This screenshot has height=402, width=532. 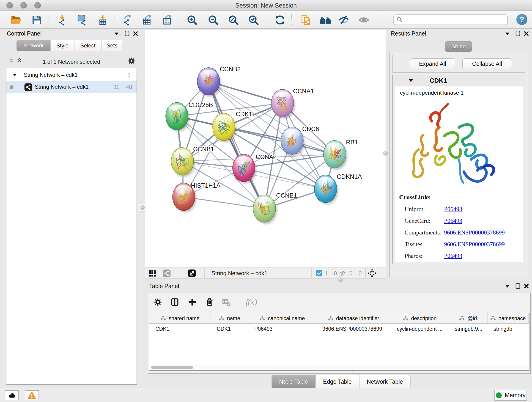 What do you see at coordinates (16, 20) in the screenshot?
I see `open-session-icon` at bounding box center [16, 20].